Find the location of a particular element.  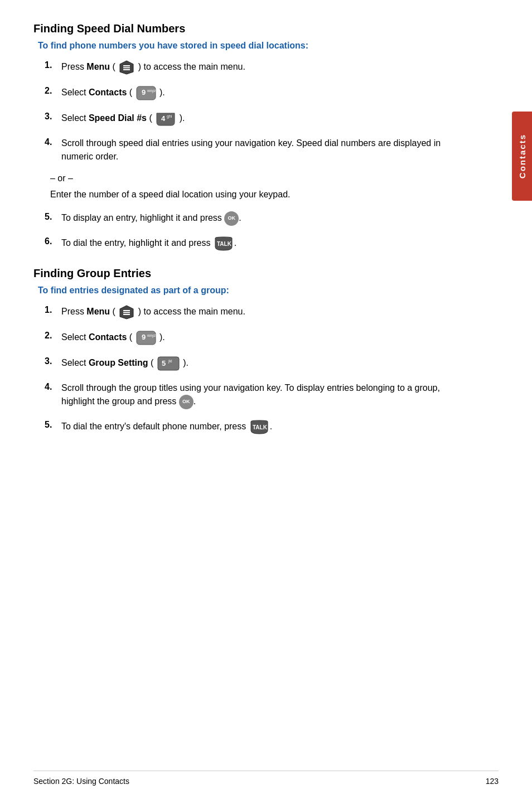

step-item: 3. Select Speed Dial #s ( 4 ghi ). is located at coordinates (257, 119).